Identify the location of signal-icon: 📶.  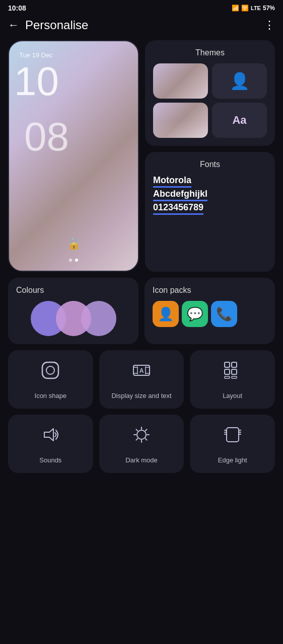
(236, 8).